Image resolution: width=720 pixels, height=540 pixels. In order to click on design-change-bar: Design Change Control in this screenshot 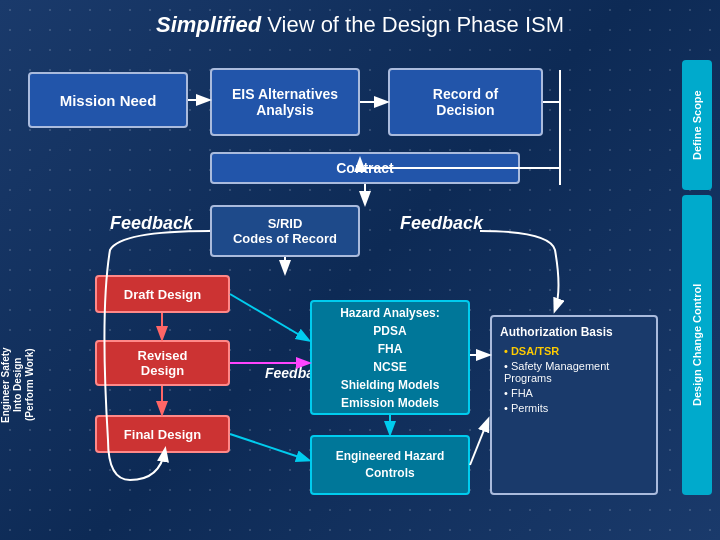, I will do `click(697, 345)`.